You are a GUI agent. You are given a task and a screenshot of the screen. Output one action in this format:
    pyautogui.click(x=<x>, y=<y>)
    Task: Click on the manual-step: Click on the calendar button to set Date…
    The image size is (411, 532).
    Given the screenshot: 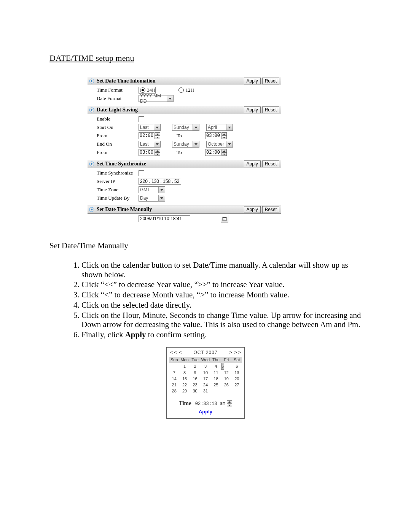 What is the action you would take?
    pyautogui.click(x=221, y=270)
    